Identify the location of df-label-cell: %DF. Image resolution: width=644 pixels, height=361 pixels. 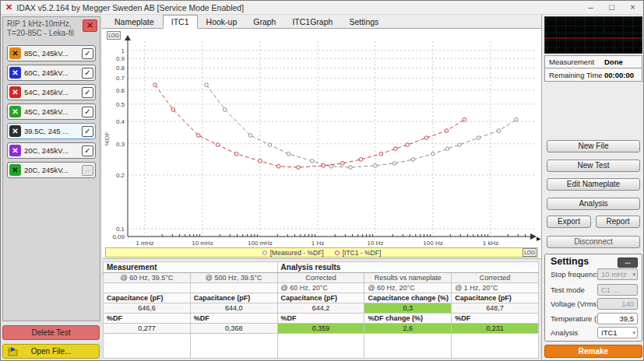
(321, 319).